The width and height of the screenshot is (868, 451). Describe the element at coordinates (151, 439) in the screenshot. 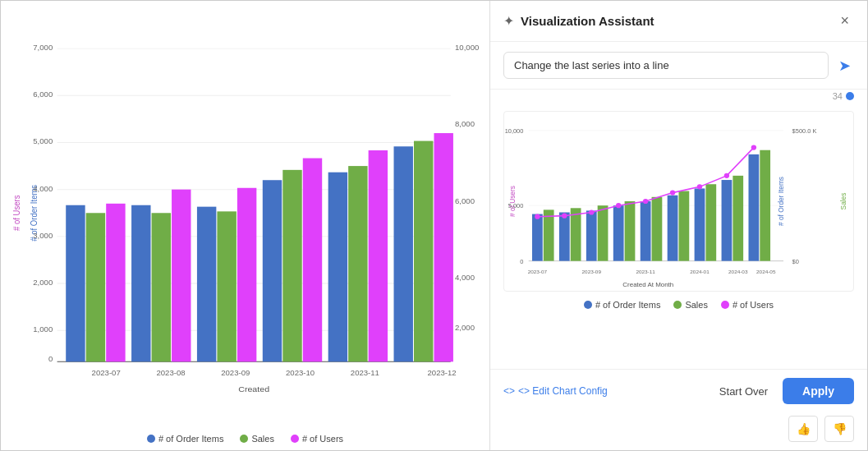

I see `legend-dot-orders` at that location.